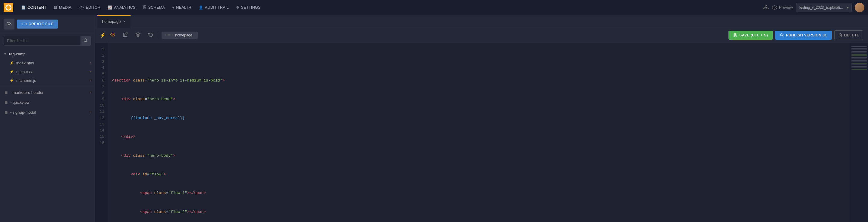  Describe the element at coordinates (782, 7) in the screenshot. I see `preview-button: Preview` at that location.